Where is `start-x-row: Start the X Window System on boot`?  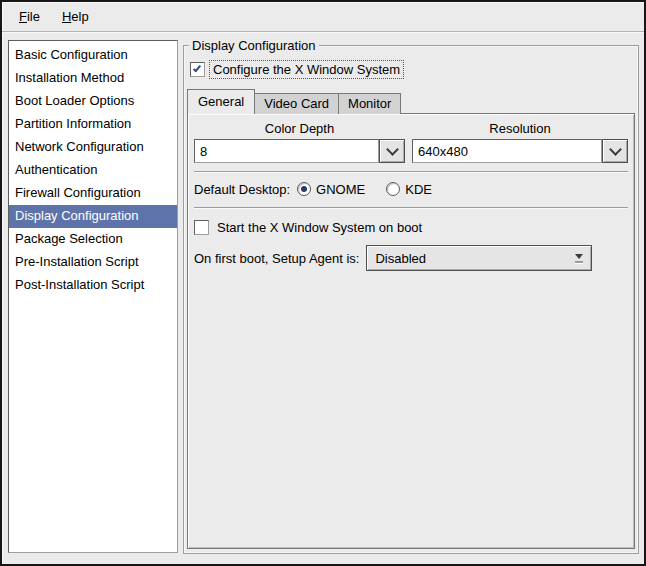
start-x-row: Start the X Window System on boot is located at coordinates (411, 228).